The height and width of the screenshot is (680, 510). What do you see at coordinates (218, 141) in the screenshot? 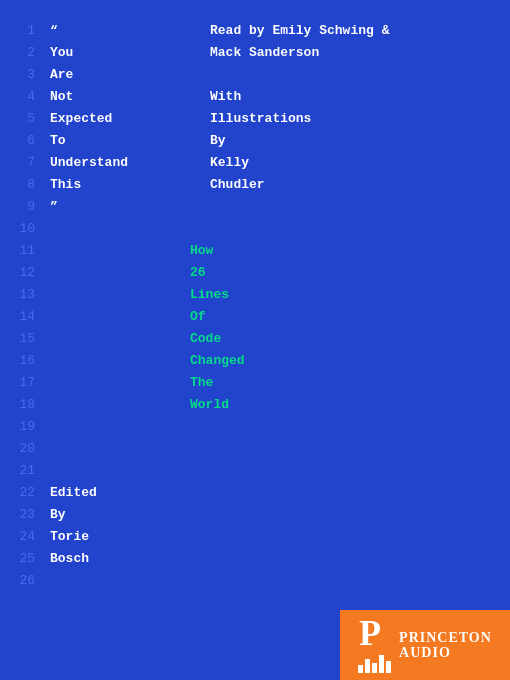
I see `line-6-col3: By` at bounding box center [218, 141].